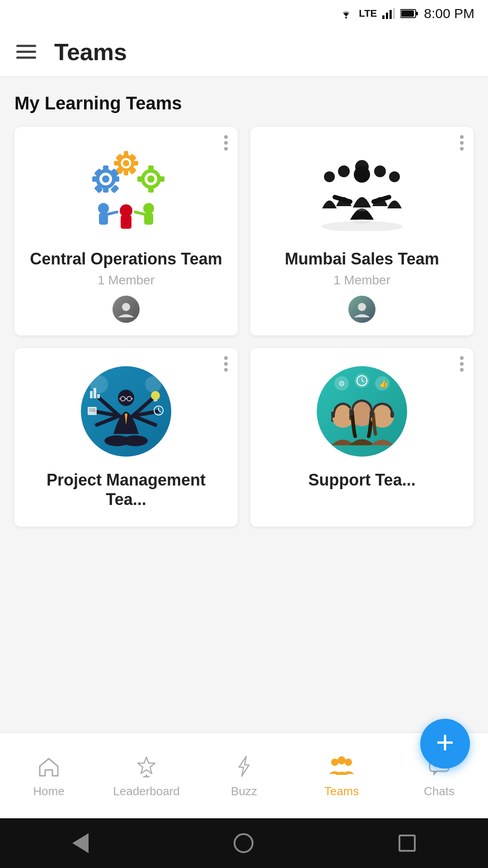 Image resolution: width=488 pixels, height=868 pixels. I want to click on team-name-central-ops: Central Operations Team, so click(126, 259).